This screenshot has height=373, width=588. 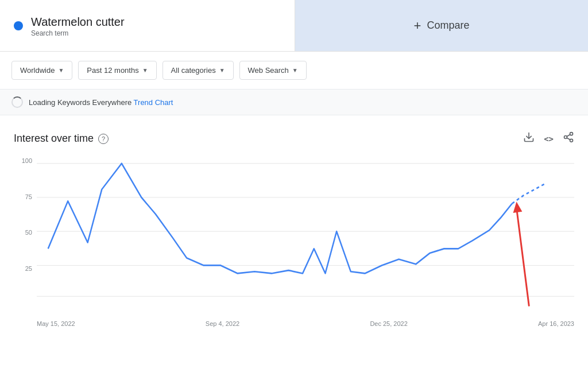 I want to click on x-axis-labels: May 15, 2022 Sep 4, 2022 Dec 25, 2022 Ap…, so click(x=294, y=323).